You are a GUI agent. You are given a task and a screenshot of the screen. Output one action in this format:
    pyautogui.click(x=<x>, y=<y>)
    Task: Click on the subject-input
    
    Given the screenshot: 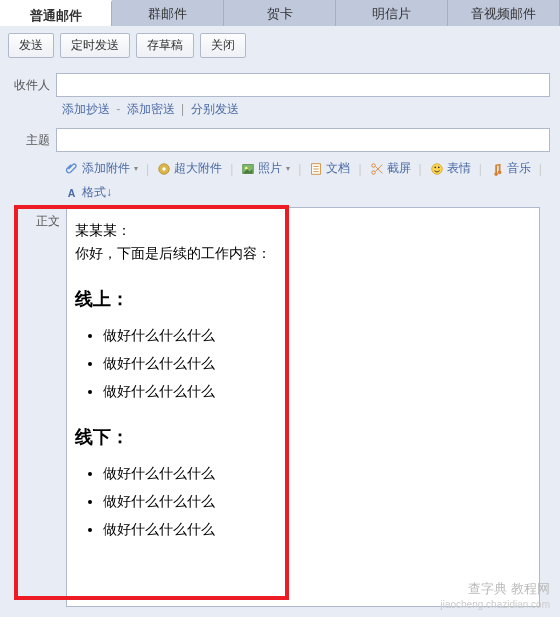 What is the action you would take?
    pyautogui.click(x=303, y=140)
    